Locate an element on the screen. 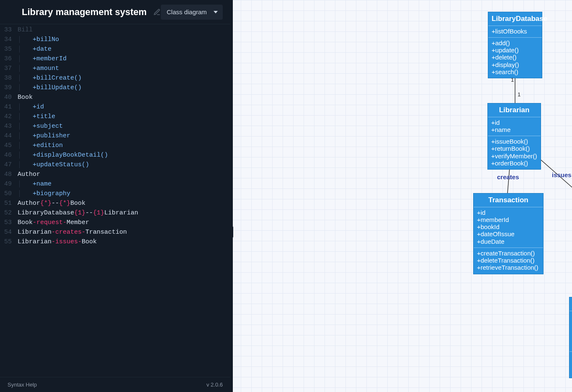  class-node-librarian: Librarian+id+name+issueBook()+returnBook… is located at coordinates (514, 137).